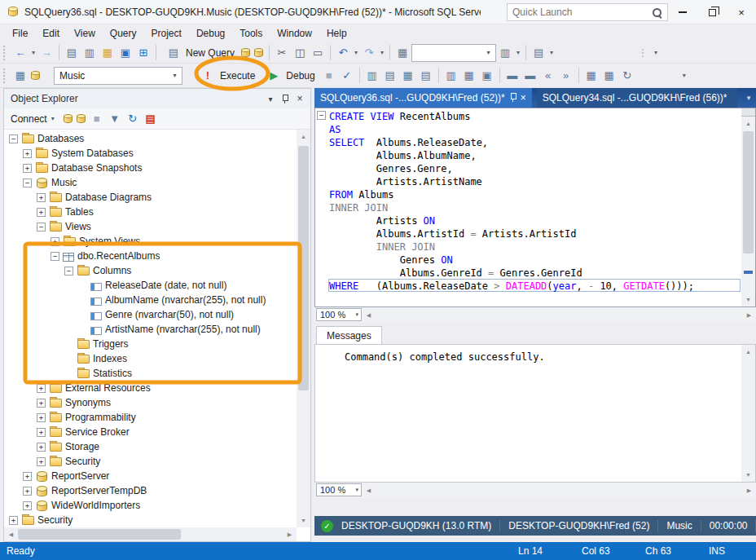 This screenshot has width=756, height=560. I want to click on tree-item-triggers: Triggers, so click(150, 344).